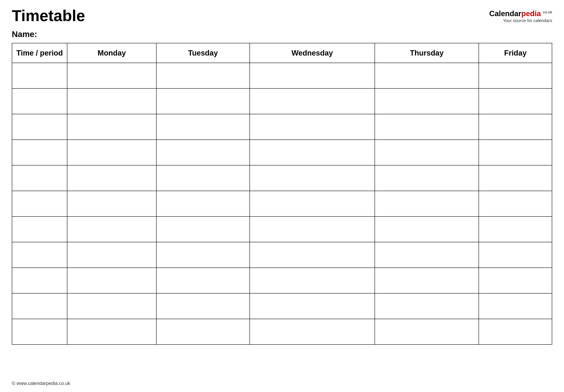 The height and width of the screenshot is (392, 564). What do you see at coordinates (48, 16) in the screenshot?
I see `page-title: Timetable` at bounding box center [48, 16].